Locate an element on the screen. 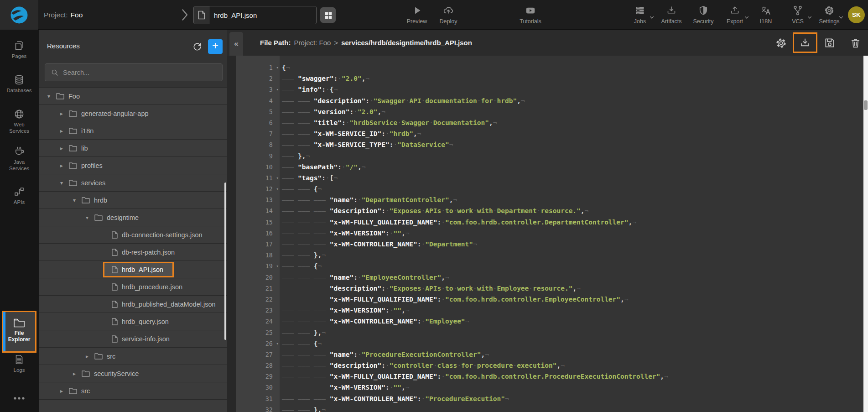  code-line: 15——— ——— ——— "x-WM-FULLY_QUALIFIED_NAME… is located at coordinates (546, 222).